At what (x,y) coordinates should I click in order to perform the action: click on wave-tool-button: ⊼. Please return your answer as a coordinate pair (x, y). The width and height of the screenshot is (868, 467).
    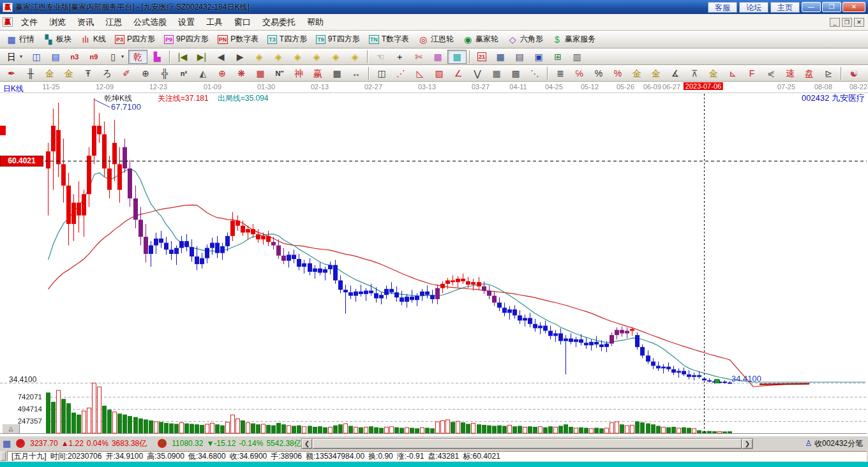
    Looking at the image, I should click on (694, 73).